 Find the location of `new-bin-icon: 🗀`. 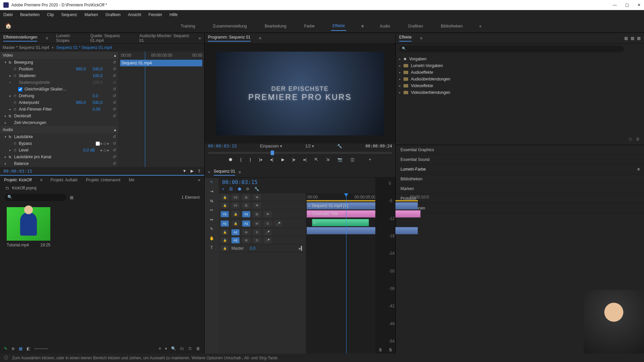

new-bin-icon: 🗀 is located at coordinates (631, 141).